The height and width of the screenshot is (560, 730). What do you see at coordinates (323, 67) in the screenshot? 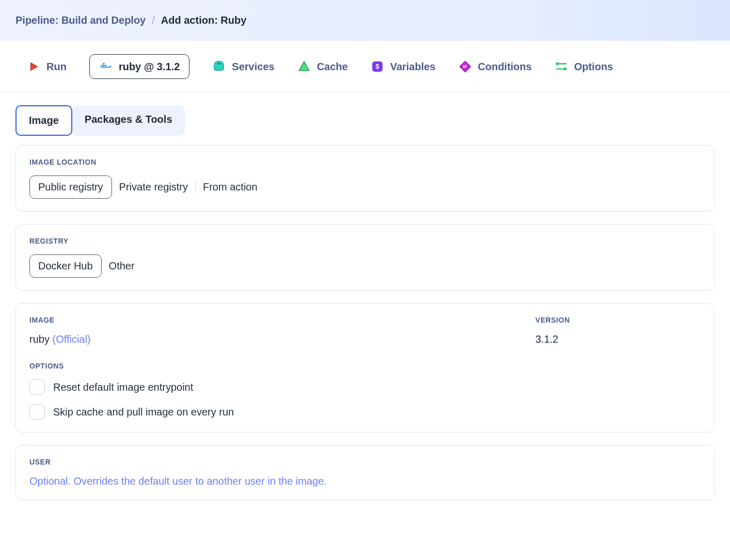
I see `tab-cache: Cache` at bounding box center [323, 67].